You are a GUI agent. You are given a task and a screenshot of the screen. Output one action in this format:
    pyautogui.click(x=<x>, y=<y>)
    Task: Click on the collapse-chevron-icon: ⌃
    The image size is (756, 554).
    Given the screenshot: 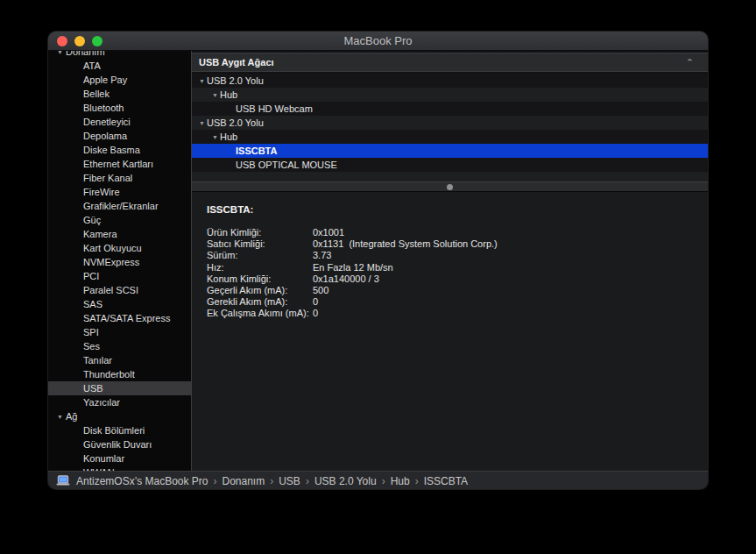 What is the action you would take?
    pyautogui.click(x=694, y=63)
    